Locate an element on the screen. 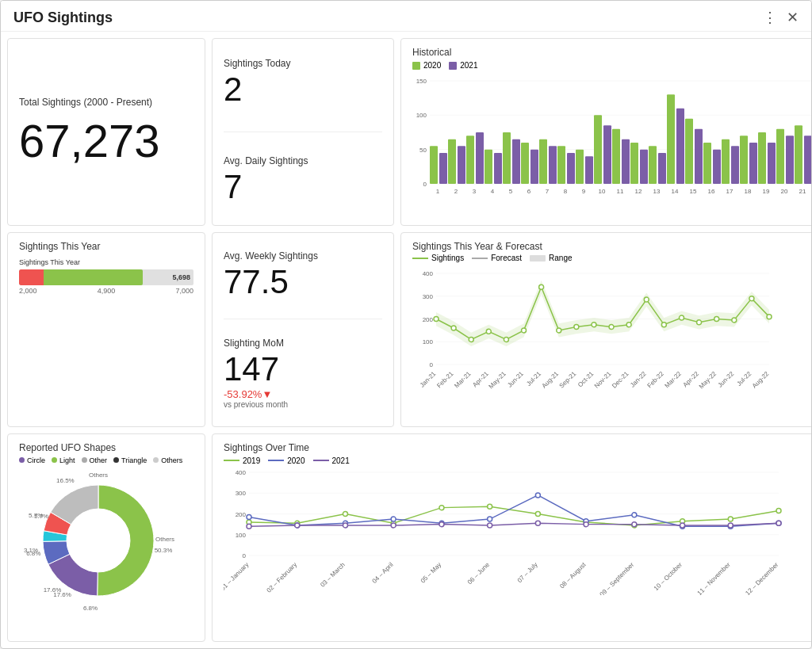  mom-change: -53.92%▼ is located at coordinates (303, 395).